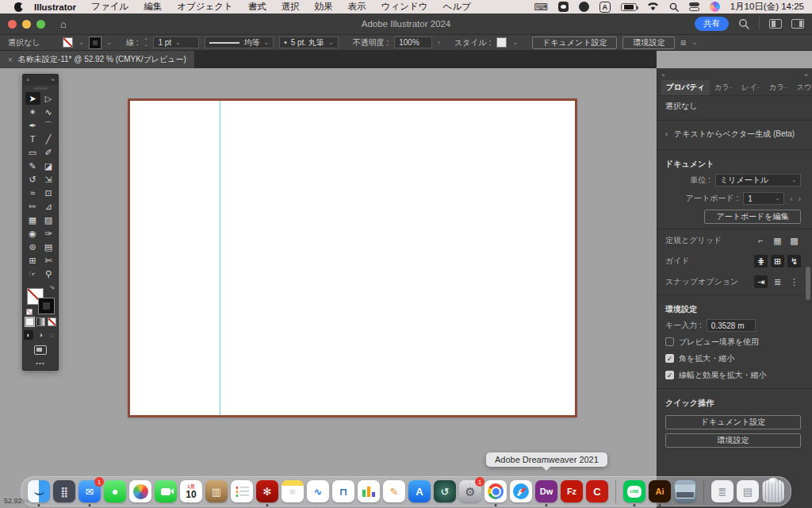  Describe the element at coordinates (52, 322) in the screenshot. I see `none-button` at that location.